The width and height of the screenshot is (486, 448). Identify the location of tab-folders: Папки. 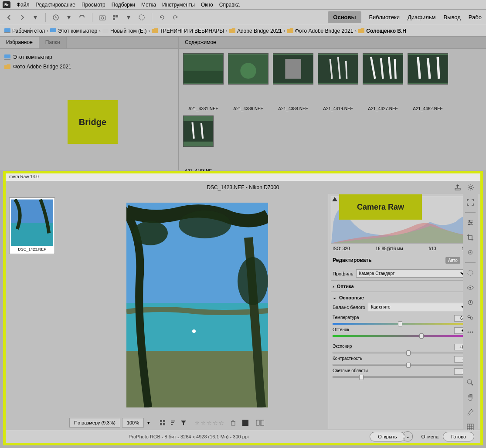
(53, 43).